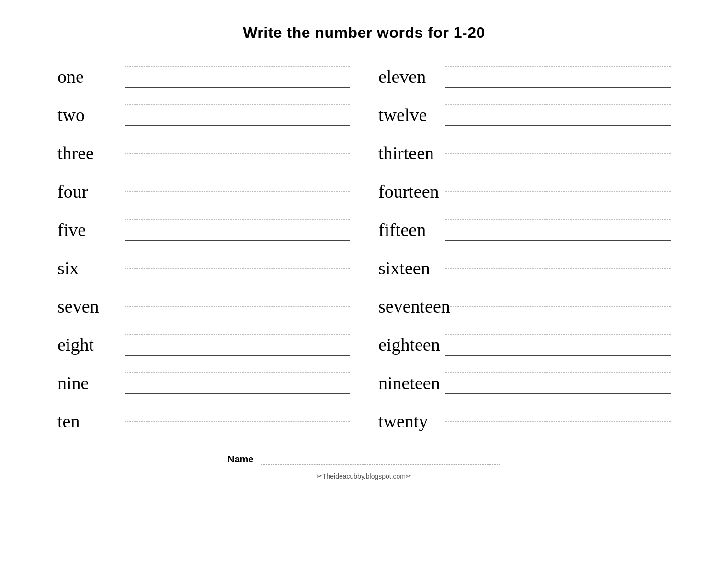  I want to click on list-item: thirteen, so click(524, 148).